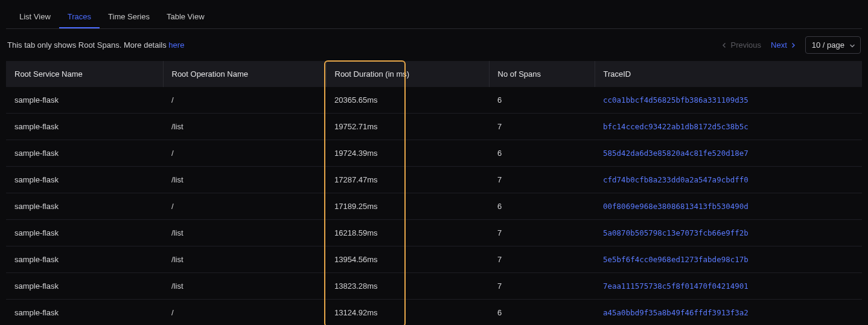 The height and width of the screenshot is (325, 868). I want to click on tab-list-view: List View, so click(35, 17).